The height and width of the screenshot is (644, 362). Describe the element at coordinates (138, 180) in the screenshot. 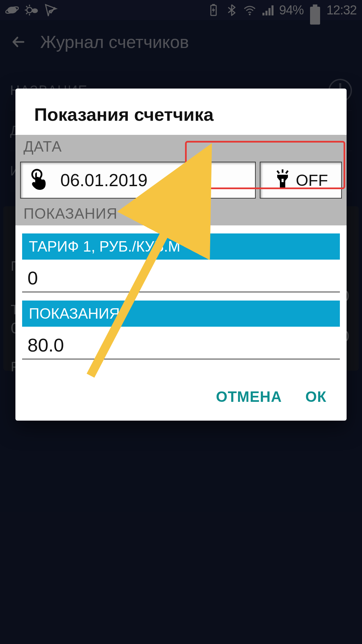

I see `date-picker-button: 06.01.2019` at that location.